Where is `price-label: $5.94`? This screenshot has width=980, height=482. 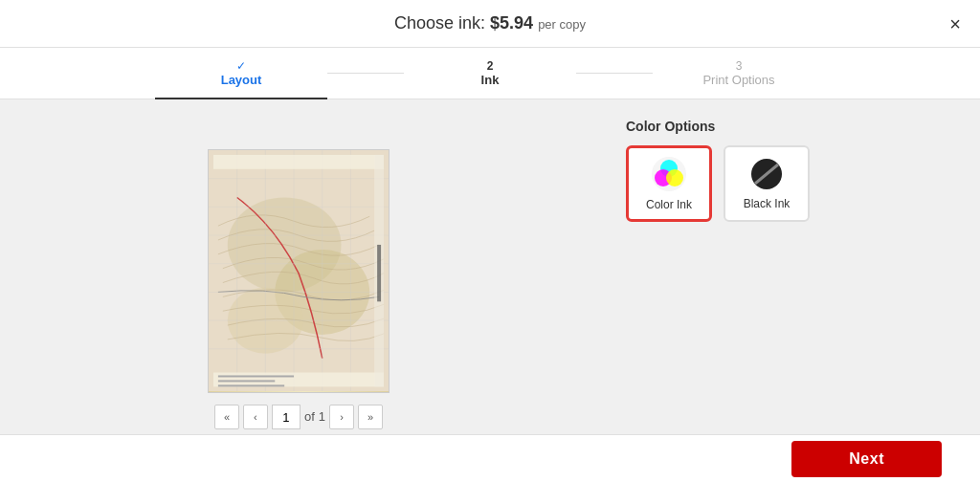 price-label: $5.94 is located at coordinates (511, 23).